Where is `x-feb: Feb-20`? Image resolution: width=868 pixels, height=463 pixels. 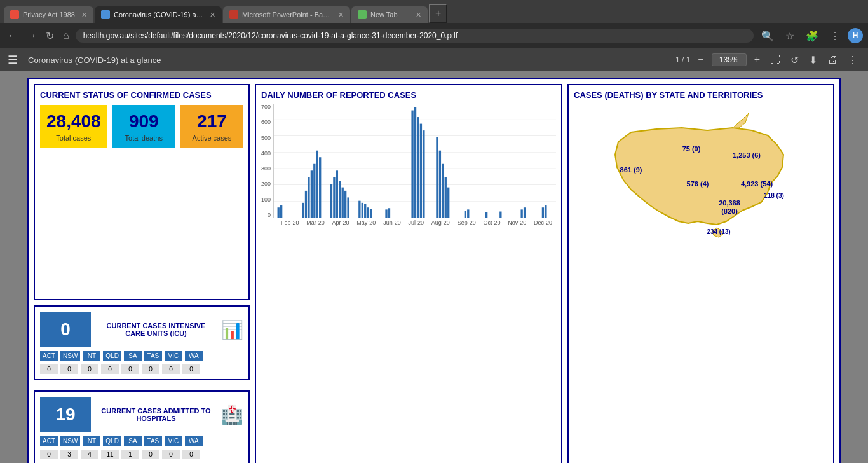
x-feb: Feb-20 is located at coordinates (290, 223).